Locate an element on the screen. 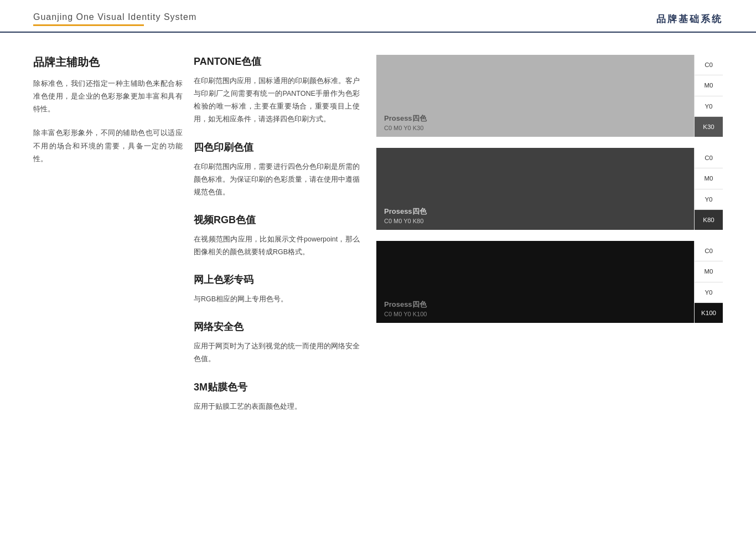 The image size is (756, 535). cmyk-k30-k: K30 is located at coordinates (708, 127).